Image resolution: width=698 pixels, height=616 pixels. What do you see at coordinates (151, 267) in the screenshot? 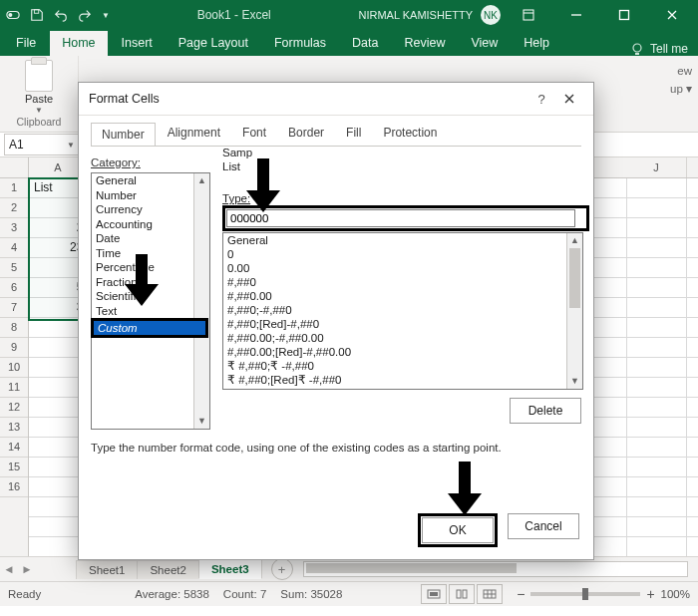
I see `category-item: Percentage` at bounding box center [151, 267].